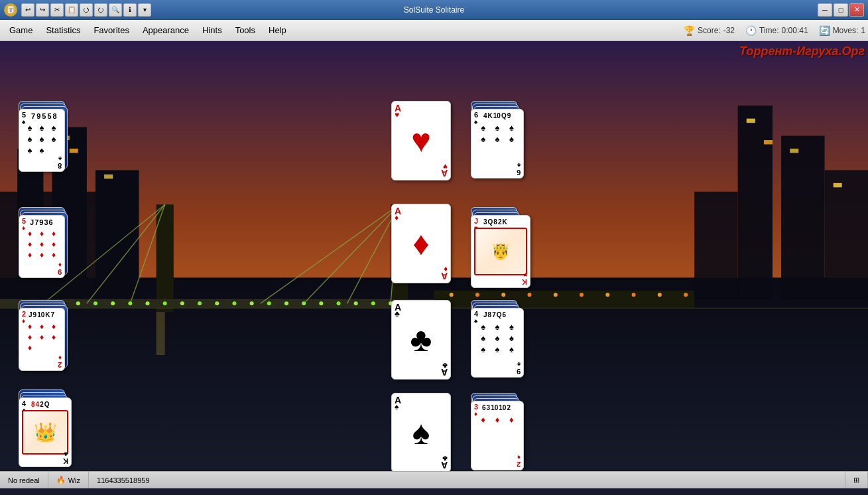 This screenshot has height=495, width=868. Describe the element at coordinates (72, 10) in the screenshot. I see `toolbar-btn-4: 📋` at that location.